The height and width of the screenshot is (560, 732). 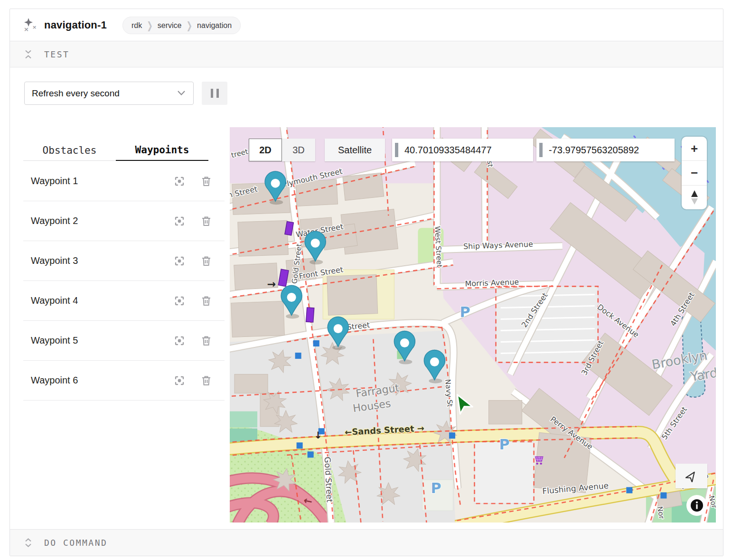 I want to click on waypoint-row: Waypoint 3, so click(x=124, y=261).